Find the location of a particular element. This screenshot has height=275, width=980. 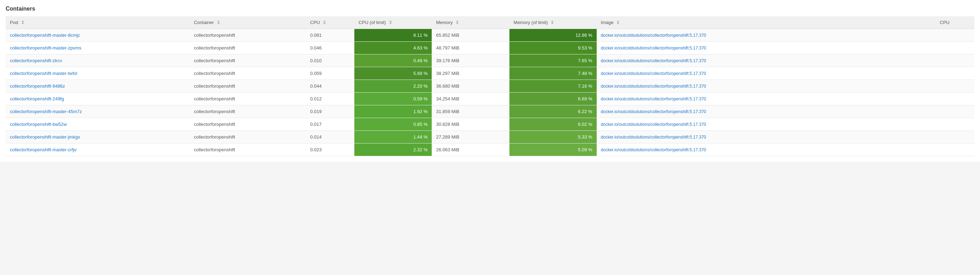

table-header-row: Pod ⇕ Container ⇕ CPU ⇕ CPU (of limit) ⇕… is located at coordinates (490, 23).